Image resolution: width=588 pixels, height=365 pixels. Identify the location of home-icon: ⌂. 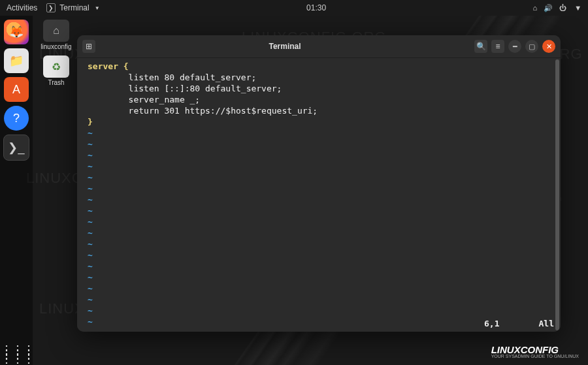
(56, 31).